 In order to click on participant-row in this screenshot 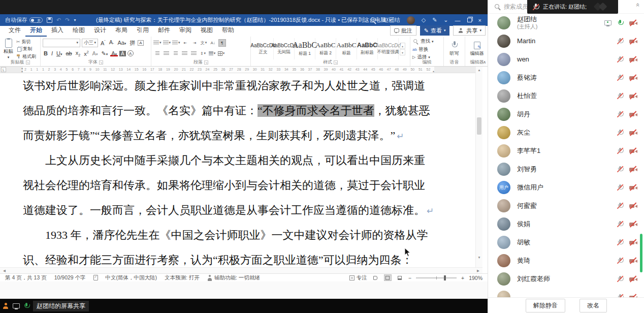, I will do `click(566, 293)`.